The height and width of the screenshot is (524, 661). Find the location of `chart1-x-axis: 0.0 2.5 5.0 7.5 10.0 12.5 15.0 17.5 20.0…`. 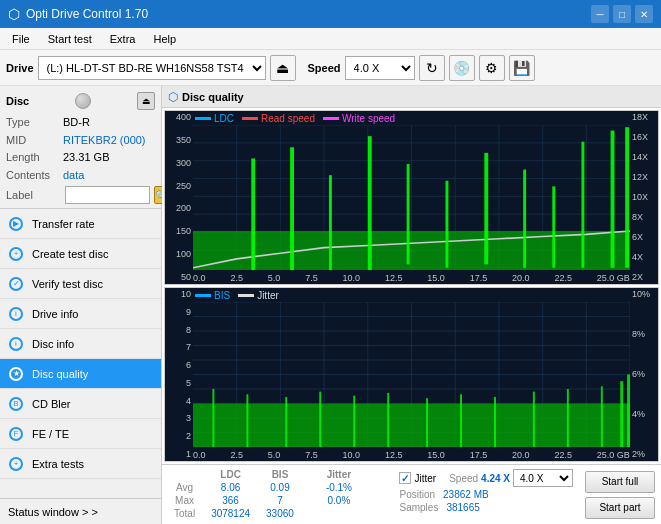

chart1-x-axis: 0.0 2.5 5.0 7.5 10.0 12.5 15.0 17.5 20.0… is located at coordinates (412, 278).